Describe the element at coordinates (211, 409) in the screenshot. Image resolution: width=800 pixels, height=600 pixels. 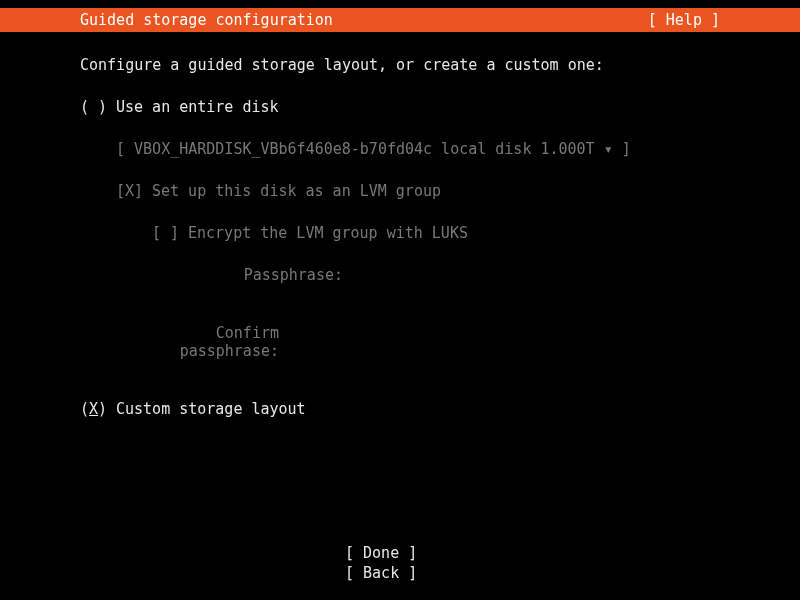
I see `label-custom: Custom storage layout` at that location.